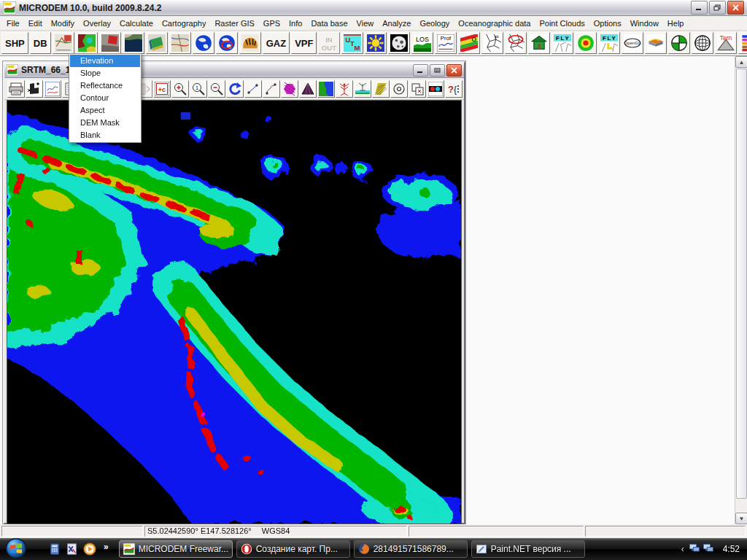 The height and width of the screenshot is (560, 747). I want to click on start-button, so click(17, 549).